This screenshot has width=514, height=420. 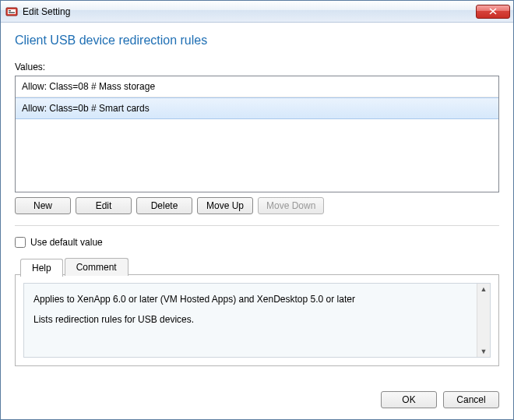 What do you see at coordinates (483, 320) in the screenshot?
I see `scrollbar: ▲ ▼` at bounding box center [483, 320].